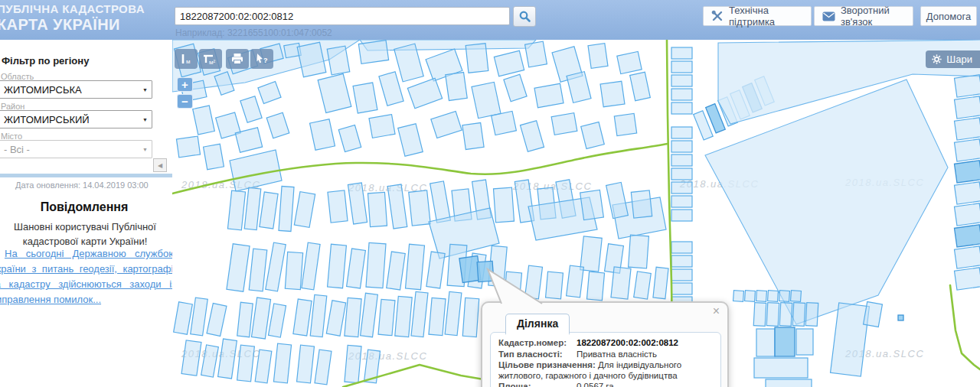 This screenshot has width=980, height=387. What do you see at coordinates (86, 277) in the screenshot?
I see `message-link: На сьогодні Державною службою України з …` at bounding box center [86, 277].